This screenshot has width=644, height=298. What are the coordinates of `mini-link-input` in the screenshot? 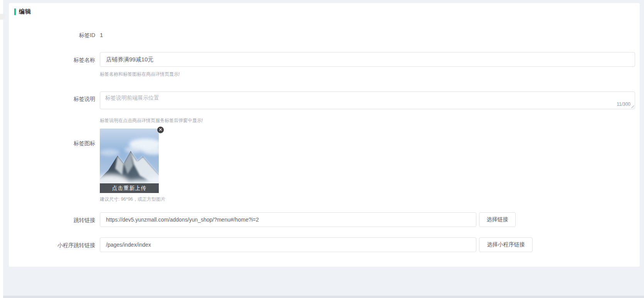 It's located at (288, 245).